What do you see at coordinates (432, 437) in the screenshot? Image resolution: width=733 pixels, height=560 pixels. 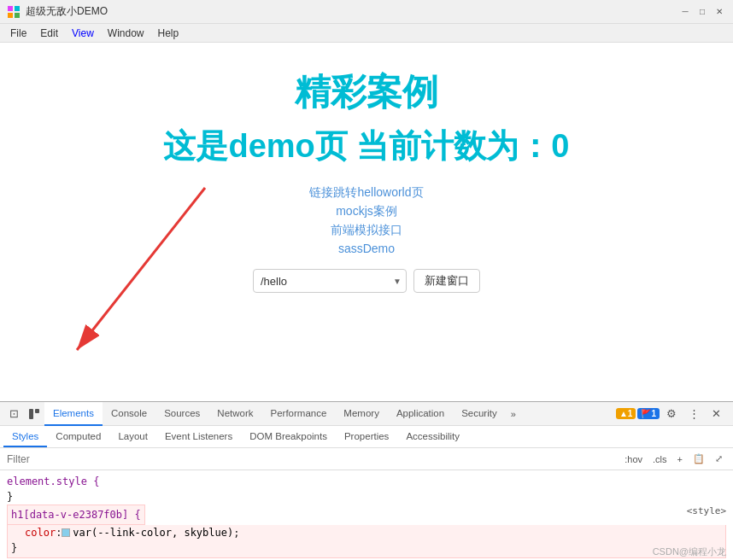 I see `subtab-accessibility: Accessibility` at bounding box center [432, 437].